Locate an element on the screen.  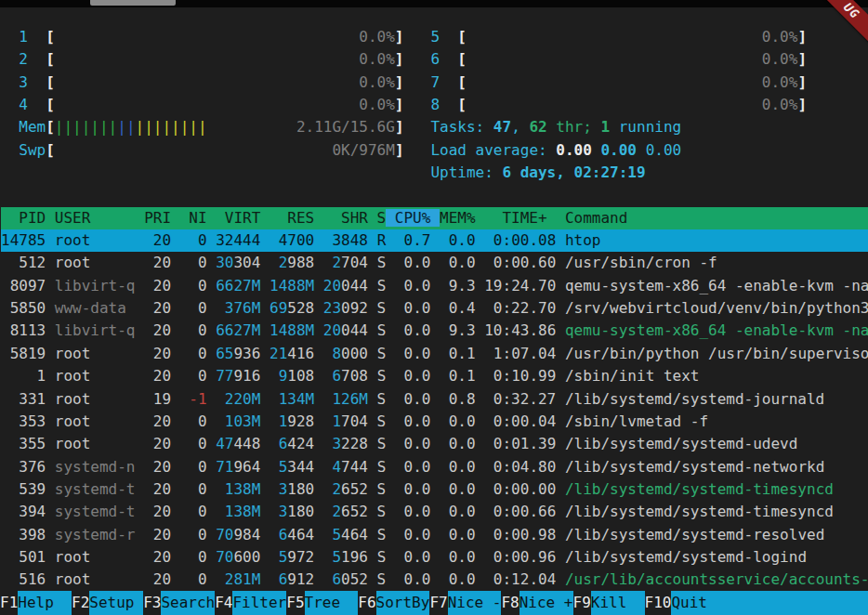
tasks-summary: 1 is located at coordinates (605, 126).